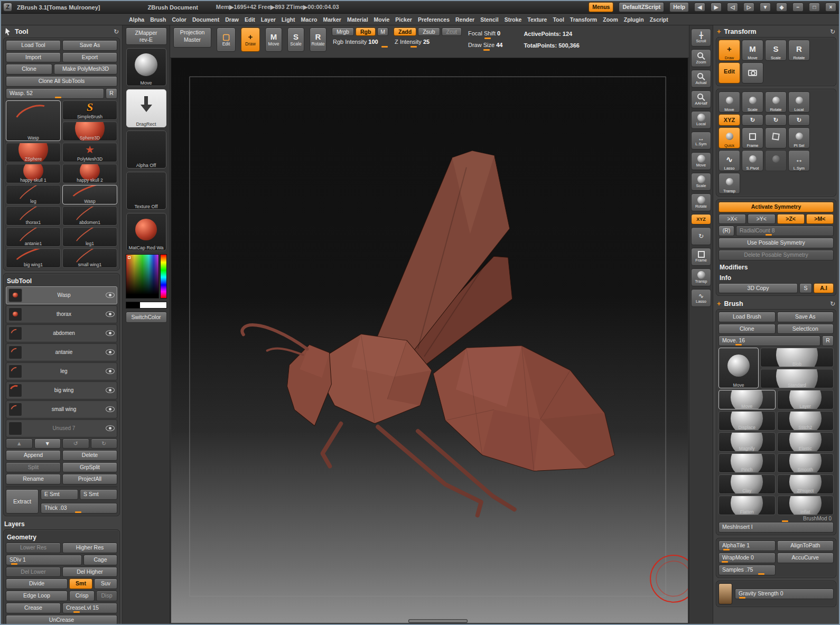 The width and height of the screenshot is (840, 625). Describe the element at coordinates (90, 216) in the screenshot. I see `tool-thumb-abdomen1: abdomen1` at that location.